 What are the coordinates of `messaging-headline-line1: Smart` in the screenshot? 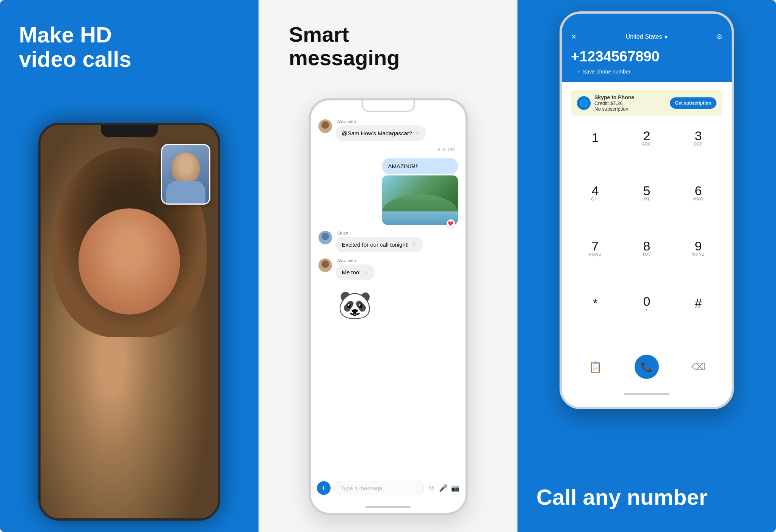 It's located at (319, 34).